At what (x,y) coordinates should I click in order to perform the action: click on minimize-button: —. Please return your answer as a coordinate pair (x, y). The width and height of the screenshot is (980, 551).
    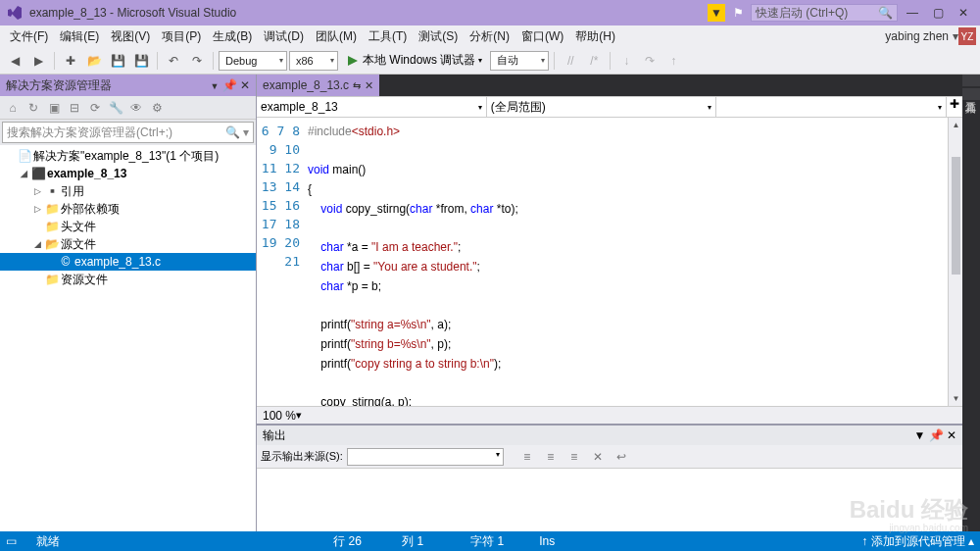
    Looking at the image, I should click on (912, 13).